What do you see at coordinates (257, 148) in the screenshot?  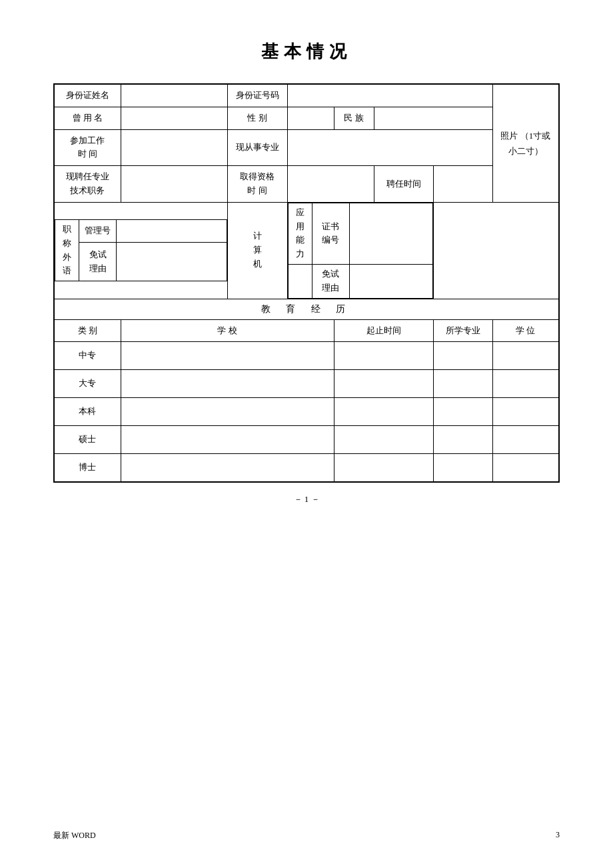 I see `current-specialty-label: 现从事专业` at bounding box center [257, 148].